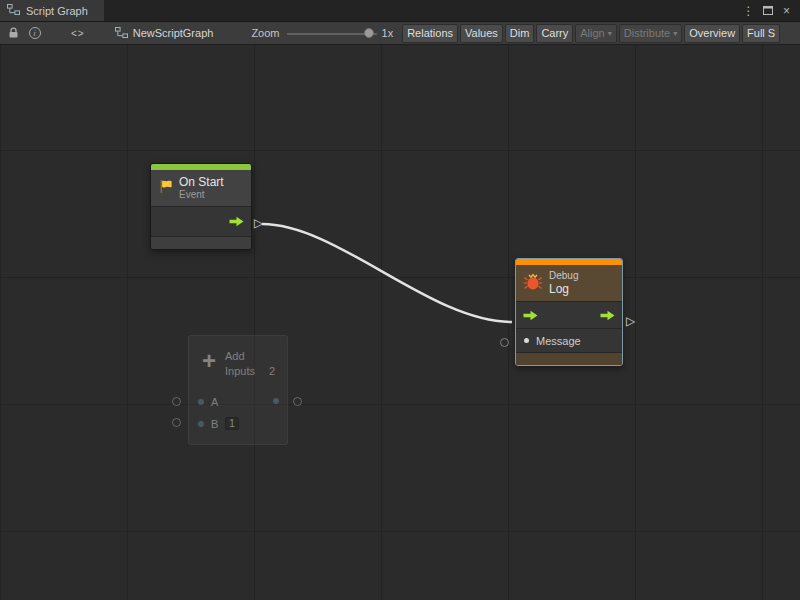  What do you see at coordinates (174, 33) in the screenshot?
I see `graph-name: NewScriptGraph` at bounding box center [174, 33].